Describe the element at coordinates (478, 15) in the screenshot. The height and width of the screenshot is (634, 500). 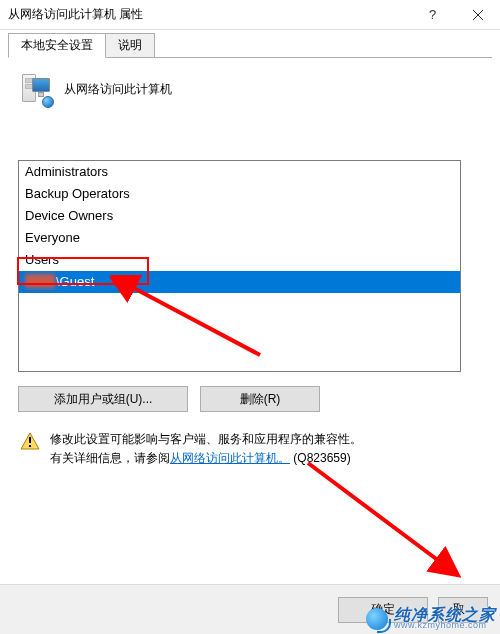
I see `close-button` at that location.